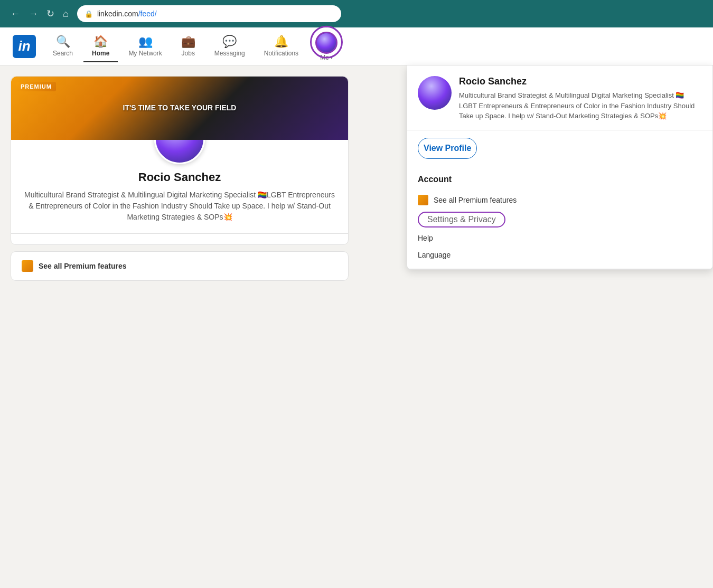 The height and width of the screenshot is (588, 713). What do you see at coordinates (180, 177) in the screenshot?
I see `profile-name: Rocio Sanchez` at bounding box center [180, 177].